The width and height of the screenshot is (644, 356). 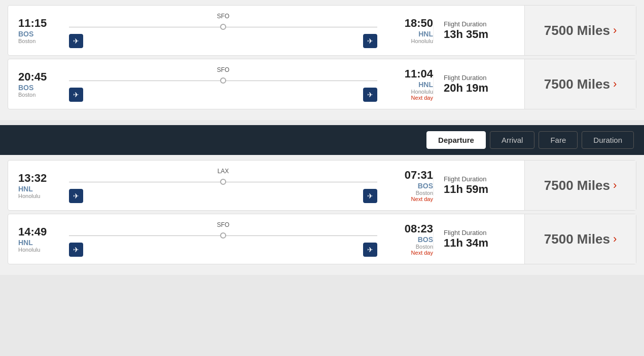 I want to click on flight-main: 20:45 BOS Boston SFO 11:04, so click(x=266, y=84).